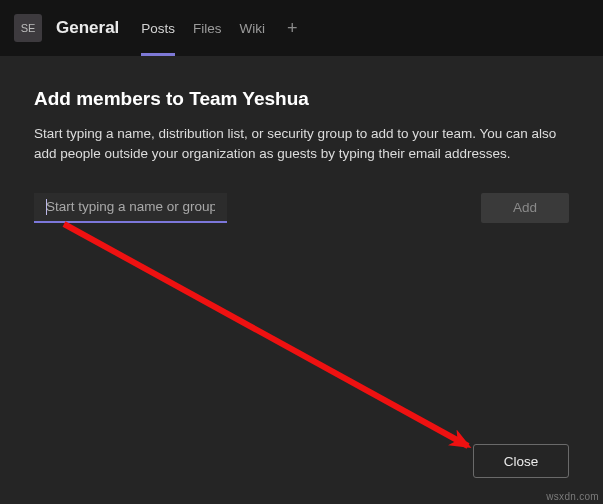 The height and width of the screenshot is (504, 603). I want to click on dialog-description: Start typing a name, distribution list, …, so click(302, 144).